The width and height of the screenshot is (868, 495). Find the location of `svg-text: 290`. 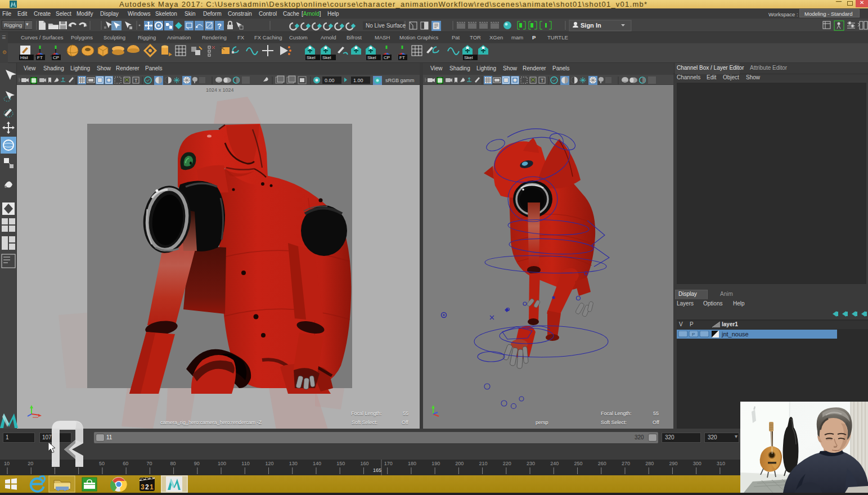

svg-text: 290 is located at coordinates (673, 464).